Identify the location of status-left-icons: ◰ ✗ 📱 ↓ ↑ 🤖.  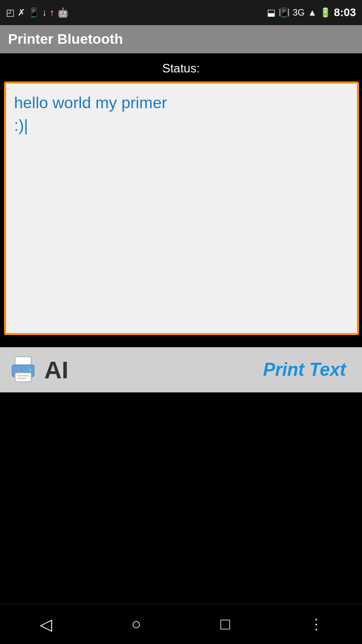
(37, 13).